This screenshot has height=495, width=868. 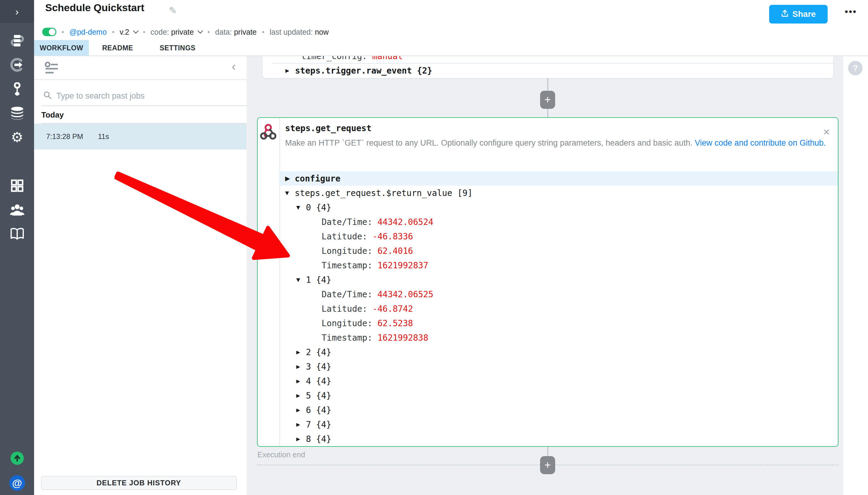 I want to click on delete-job-history-button: DELETE JOB HISTORY, so click(x=139, y=483).